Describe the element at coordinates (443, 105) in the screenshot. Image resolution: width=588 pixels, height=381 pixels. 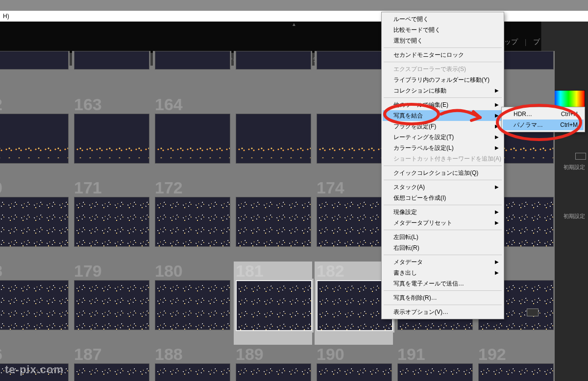
I see `menu-item: 他のツールで編集(E)▶` at that location.